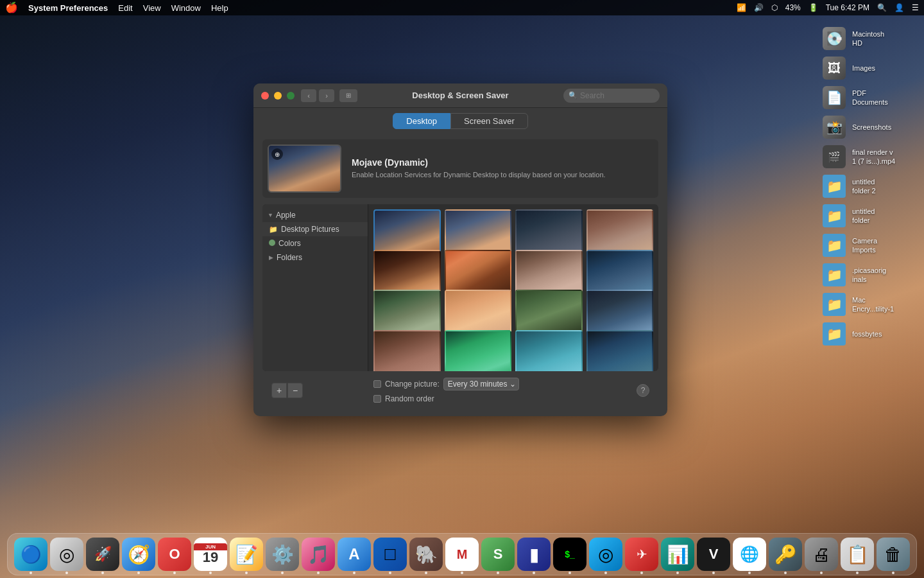 The width and height of the screenshot is (924, 578). What do you see at coordinates (617, 96) in the screenshot?
I see `search-input` at bounding box center [617, 96].